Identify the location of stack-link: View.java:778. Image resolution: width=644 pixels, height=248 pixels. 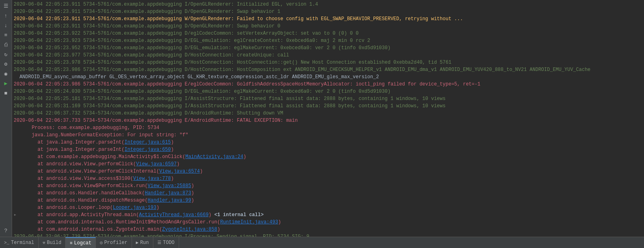
(152, 179).